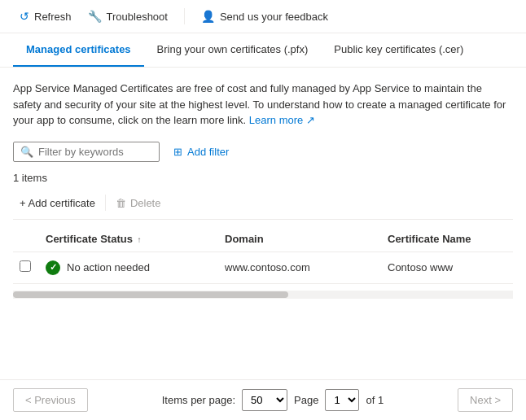 Image resolution: width=526 pixels, height=420 pixels. I want to click on col-header-domain: Domain, so click(300, 239).